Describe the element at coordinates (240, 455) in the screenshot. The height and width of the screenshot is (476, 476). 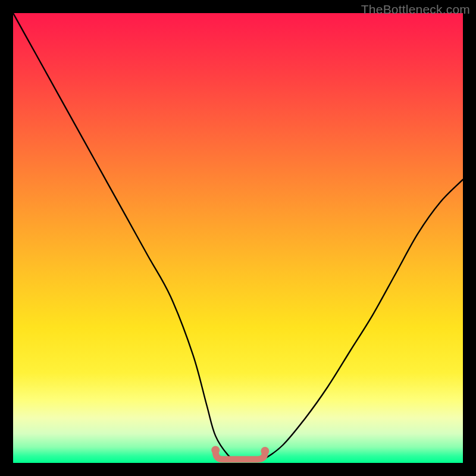
I see `flat-segment-highlight` at that location.